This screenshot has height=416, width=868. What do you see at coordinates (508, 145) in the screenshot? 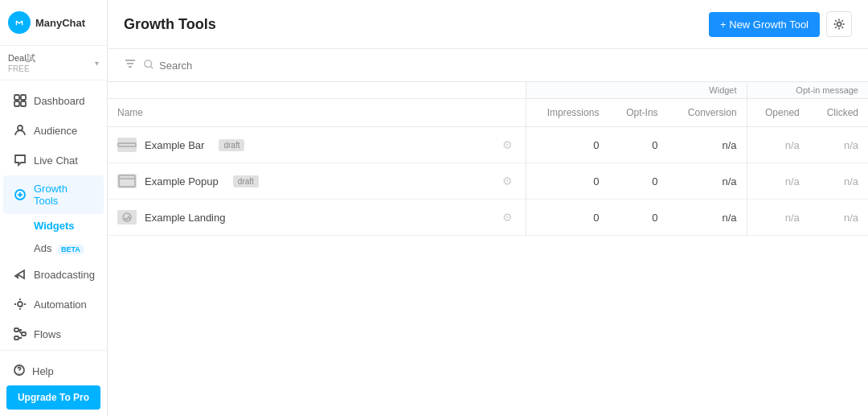
I see `row-settings-bar: ⚙` at bounding box center [508, 145].